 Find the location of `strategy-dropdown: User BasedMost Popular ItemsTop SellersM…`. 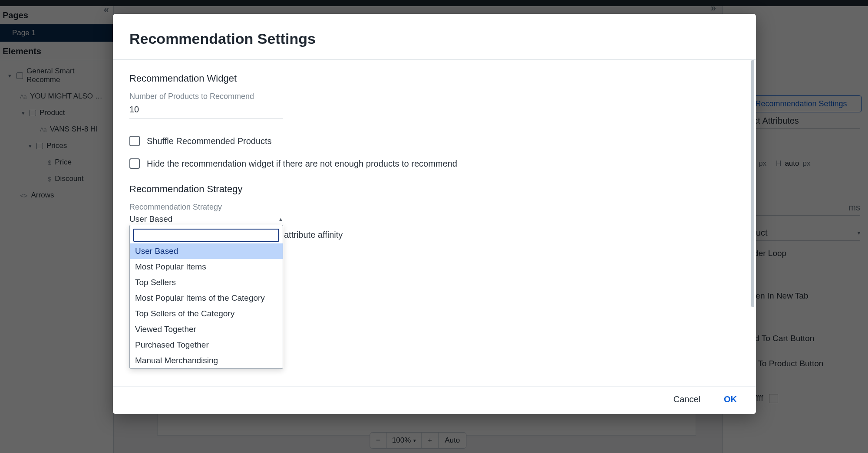

strategy-dropdown: User BasedMost Popular ItemsTop SellersM… is located at coordinates (206, 297).